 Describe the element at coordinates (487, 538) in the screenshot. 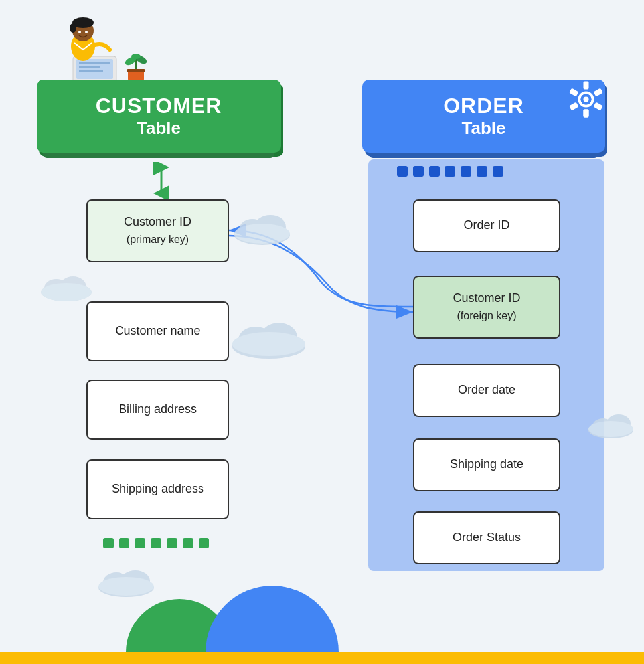

I see `order-status-label: Order Status` at that location.